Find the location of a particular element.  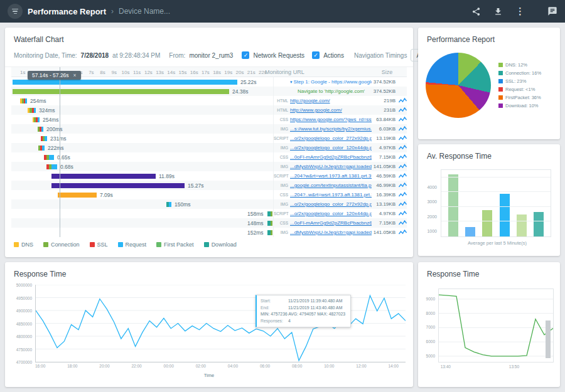

waterfall-row: 0.68sIMG...dMysbWxpU-lxJeg/cb=gapi.loade… is located at coordinates (209, 167).